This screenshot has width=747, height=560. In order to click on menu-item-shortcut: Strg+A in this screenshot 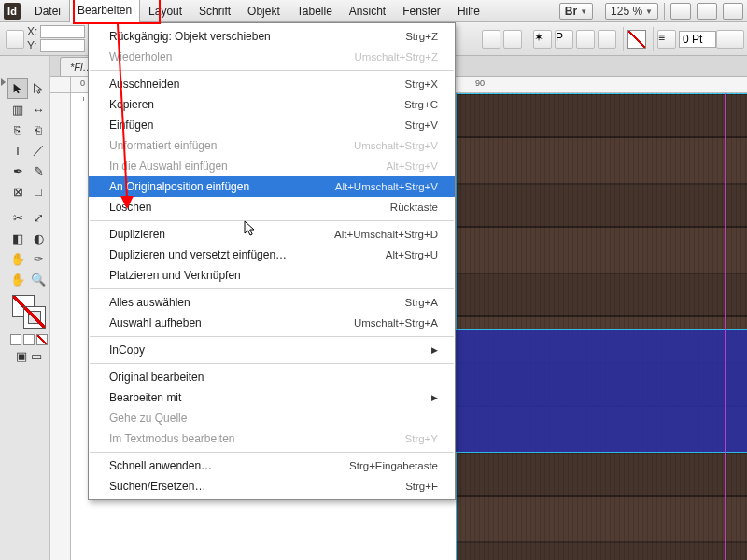, I will do `click(422, 302)`.